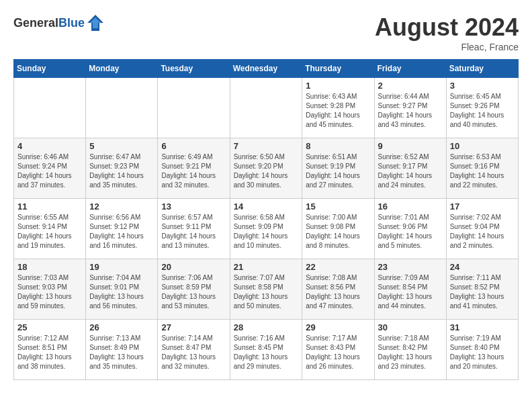 This screenshot has width=532, height=411. Describe the element at coordinates (122, 353) in the screenshot. I see `day-info: Sunrise: 7:13 AM Sunset: 8:49 PM Dayligh…` at that location.